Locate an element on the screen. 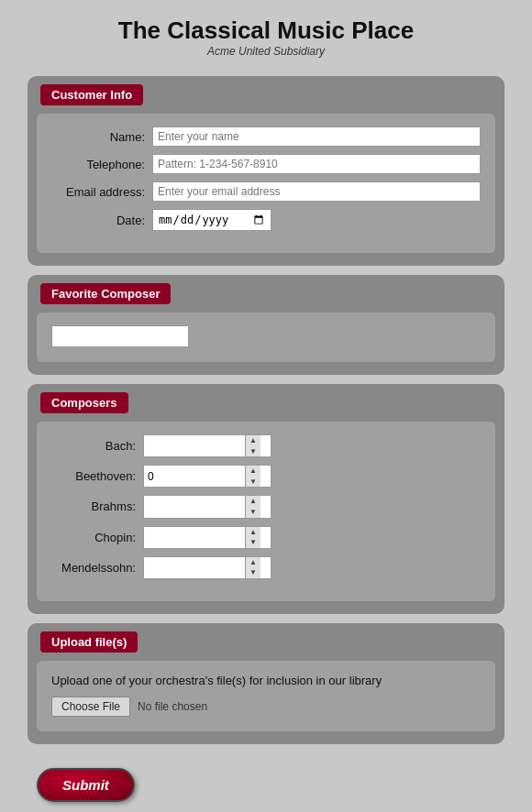  page-title: The Classical Music Place is located at coordinates (266, 31).